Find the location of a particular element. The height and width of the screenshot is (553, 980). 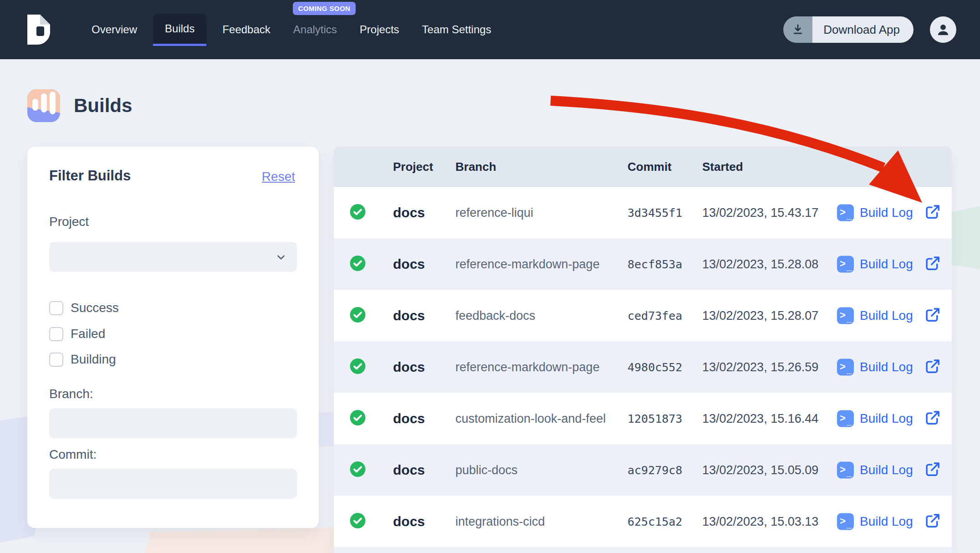

decorative-mint-shape is located at coordinates (965, 238).